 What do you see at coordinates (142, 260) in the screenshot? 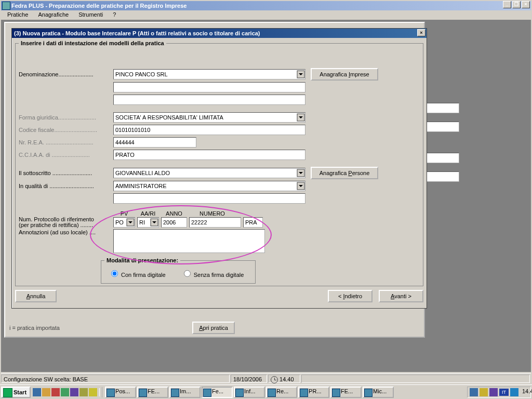
I see `modalita-legend: Modalità di presentazione:` at bounding box center [142, 260].